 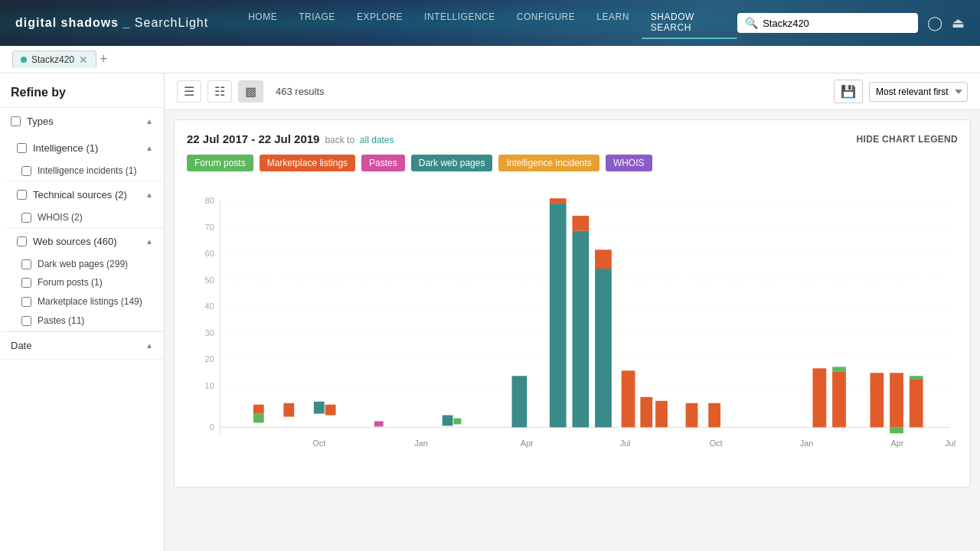 What do you see at coordinates (900, 92) in the screenshot?
I see `toolbar-right: 💾 Most relevant first Newest first Oldes…` at bounding box center [900, 92].